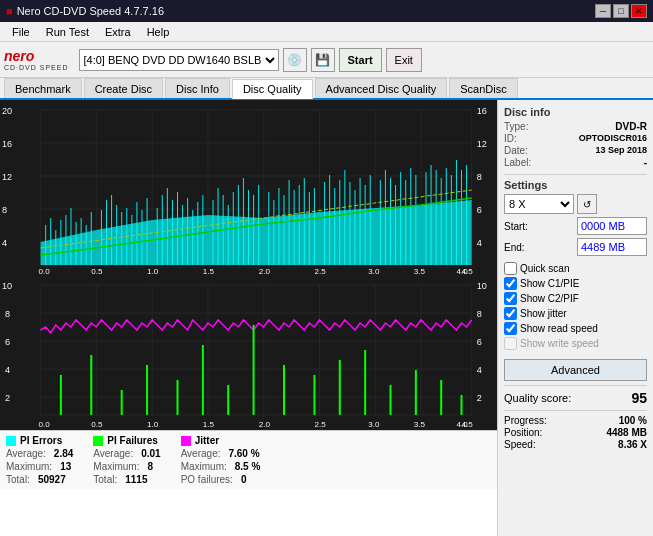 This screenshot has height=536, width=653. What do you see at coordinates (41, 440) in the screenshot?
I see `pi-errors-label: PI Errors` at bounding box center [41, 440].